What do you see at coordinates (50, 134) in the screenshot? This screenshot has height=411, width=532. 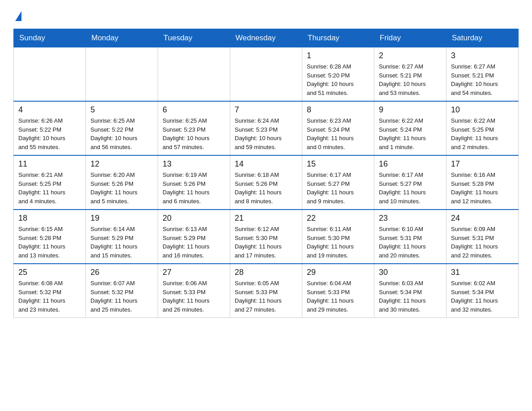 I see `day-info: Sunrise: 6:26 AMSunset: 5:22 PMDaylight:…` at bounding box center [50, 134].